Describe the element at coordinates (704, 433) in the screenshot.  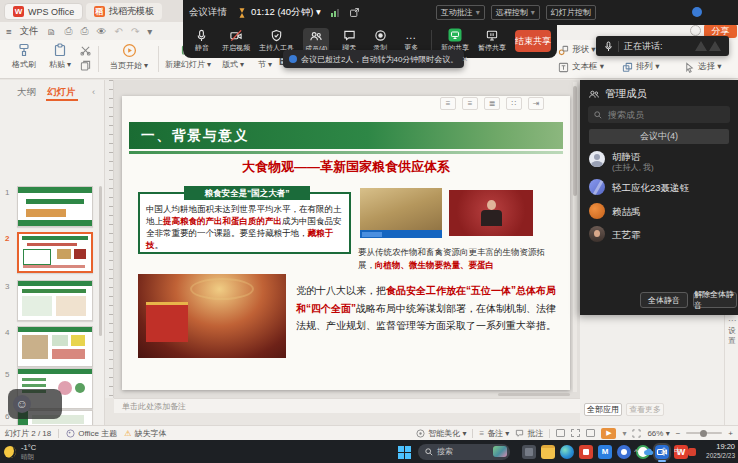
I see `zoom-slider` at that location.